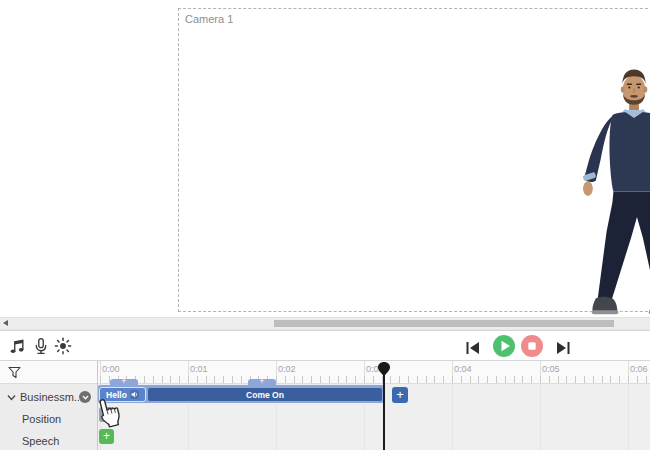 The height and width of the screenshot is (450, 650). What do you see at coordinates (50, 397) in the screenshot?
I see `track-label: Businessm...` at bounding box center [50, 397].